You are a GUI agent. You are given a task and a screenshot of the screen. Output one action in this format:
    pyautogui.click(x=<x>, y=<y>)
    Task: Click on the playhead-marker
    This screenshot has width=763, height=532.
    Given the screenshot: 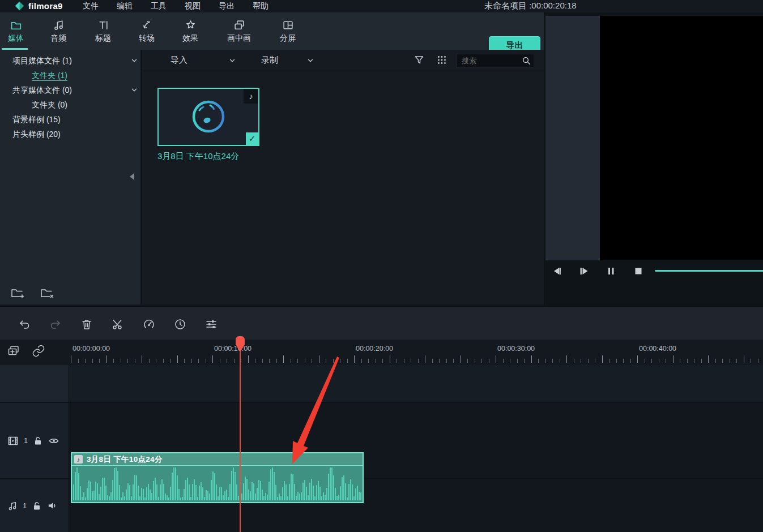 What is the action you would take?
    pyautogui.click(x=240, y=344)
    